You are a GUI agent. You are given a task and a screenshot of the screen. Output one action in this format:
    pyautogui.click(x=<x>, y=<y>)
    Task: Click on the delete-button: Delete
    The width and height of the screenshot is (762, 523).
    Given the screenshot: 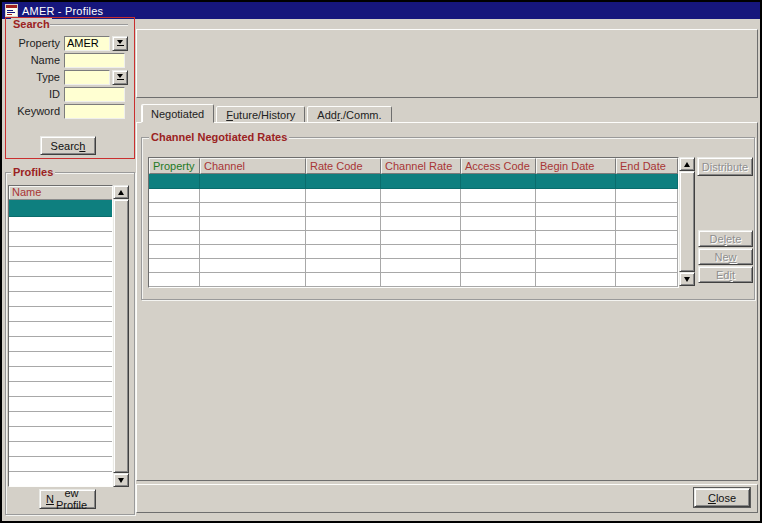 What is the action you would take?
    pyautogui.click(x=726, y=238)
    